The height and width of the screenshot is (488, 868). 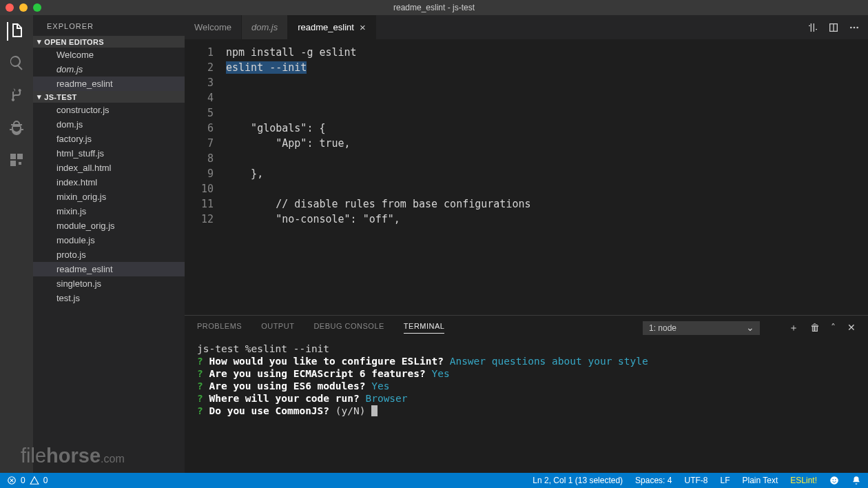 What do you see at coordinates (109, 69) in the screenshot?
I see `open-editor-item: dom.js` at bounding box center [109, 69].